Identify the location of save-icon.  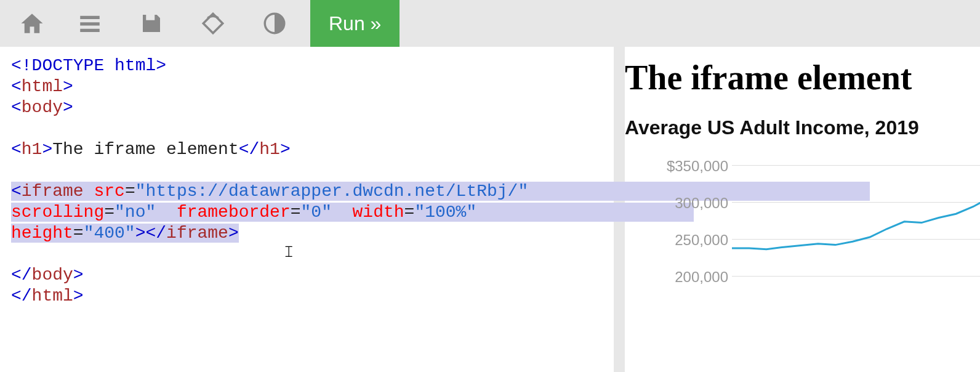
(151, 23).